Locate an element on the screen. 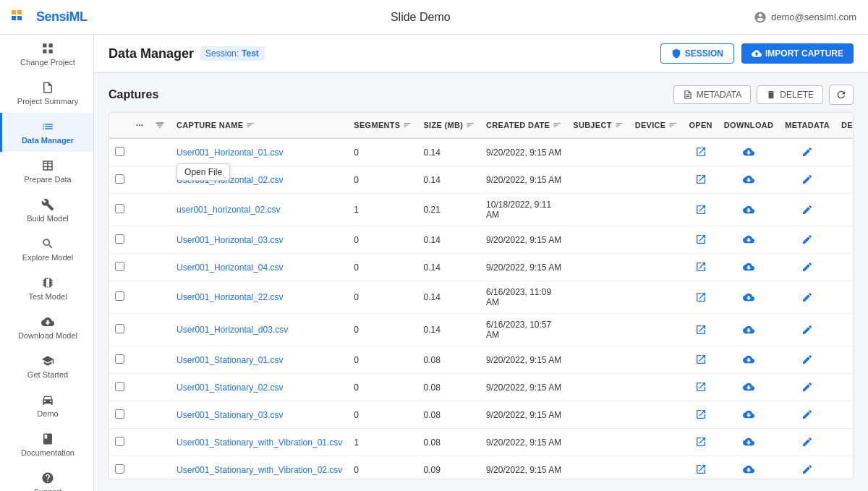 The width and height of the screenshot is (868, 491). sidebar-item-prepare-data: Prepare Data is located at coordinates (46, 171).